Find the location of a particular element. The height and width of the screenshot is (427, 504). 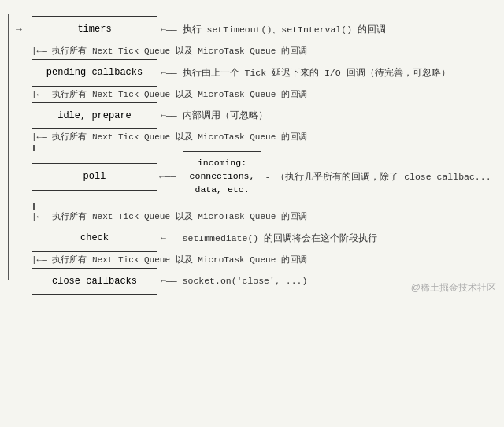

pending-callbacks-desc: ←—— 执行由上一个 Tick 延迟下来的 I/O 回调（待完善，可忽略） is located at coordinates (306, 72).